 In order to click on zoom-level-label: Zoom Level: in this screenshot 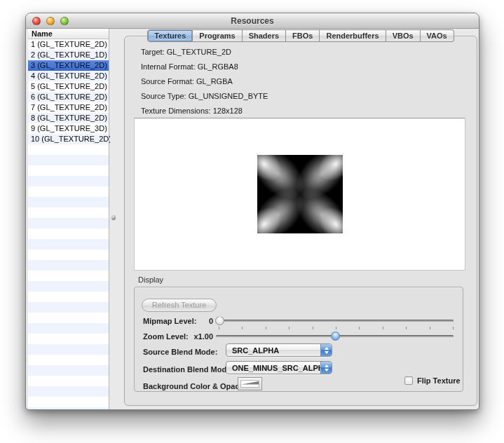, I will do `click(165, 336)`.